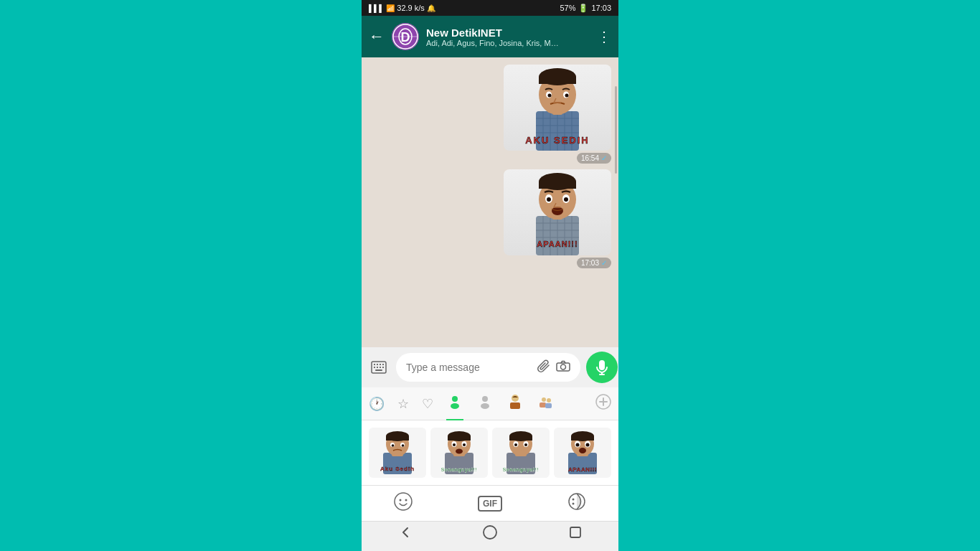 Image resolution: width=980 pixels, height=551 pixels. Describe the element at coordinates (377, 404) in the screenshot. I see `tab-recent: 🕐` at that location.